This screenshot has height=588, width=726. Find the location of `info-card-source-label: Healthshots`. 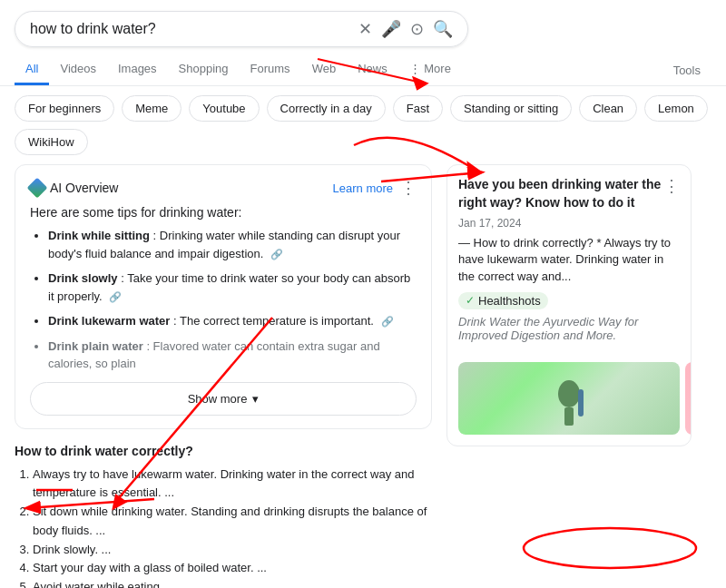

info-card-source-label: Healthshots is located at coordinates (510, 301).